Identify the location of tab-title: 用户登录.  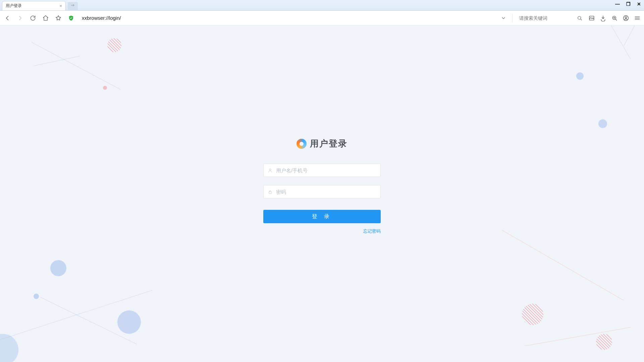
(14, 6).